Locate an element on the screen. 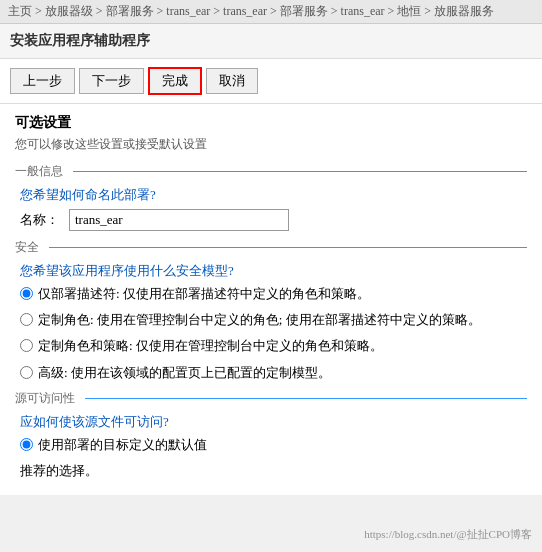  source-option-1: 使用部署的目标定义的默认值 is located at coordinates (274, 445).